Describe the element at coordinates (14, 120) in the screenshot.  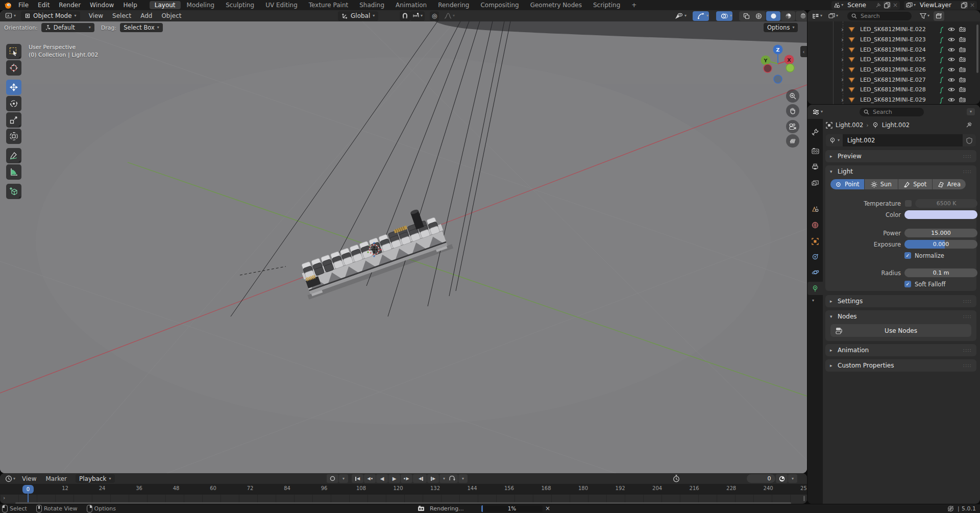
I see `tool-scale` at that location.